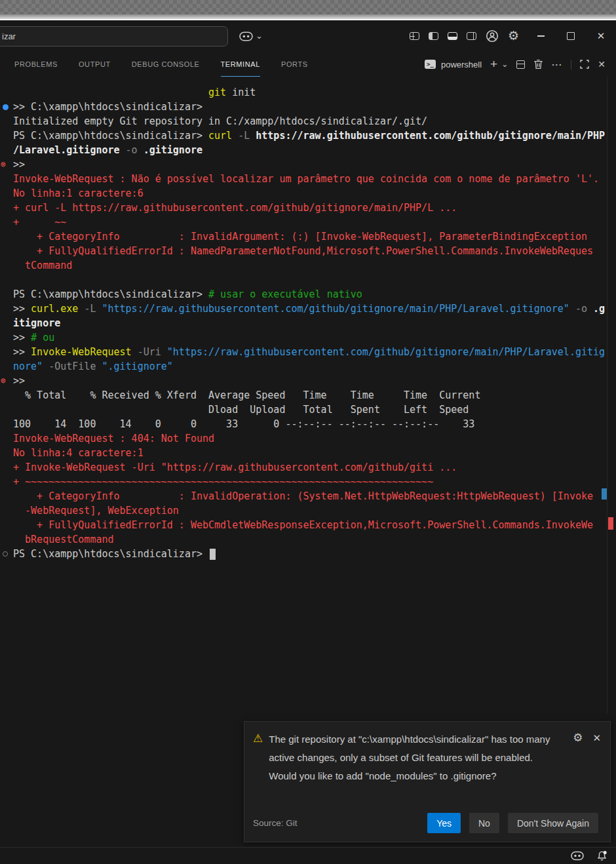 This screenshot has height=864, width=616. Describe the element at coordinates (260, 36) in the screenshot. I see `chevron-down-icon: ⌄` at that location.